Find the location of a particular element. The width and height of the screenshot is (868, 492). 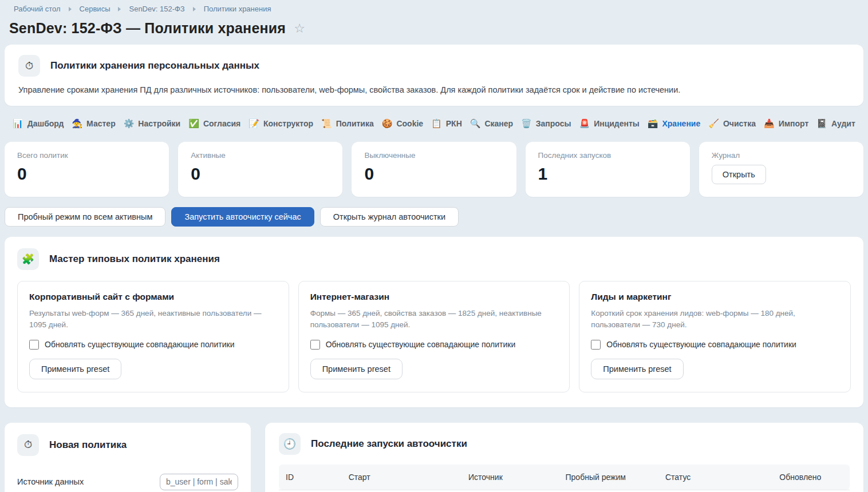

field-label: Источник данных is located at coordinates (50, 482).